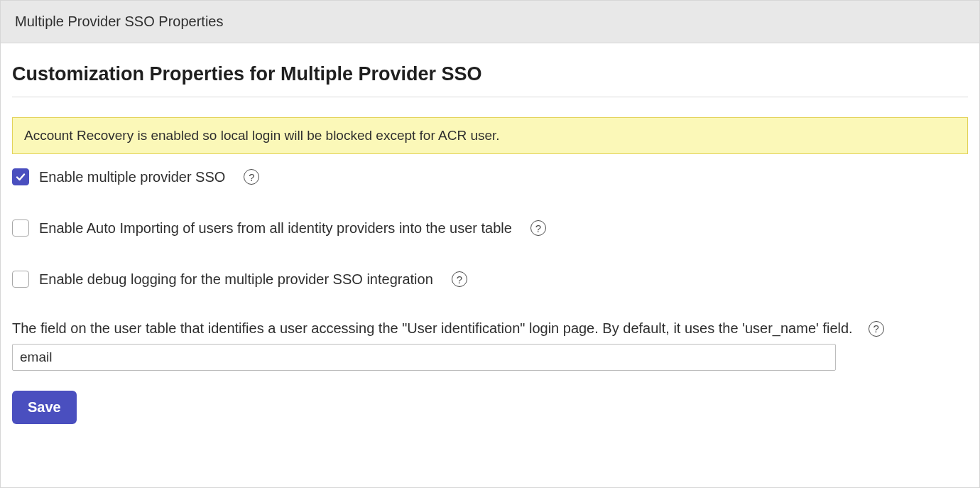 The height and width of the screenshot is (488, 980). Describe the element at coordinates (262, 135) in the screenshot. I see `alert-message: Account Recovery is enabled so local log…` at that location.